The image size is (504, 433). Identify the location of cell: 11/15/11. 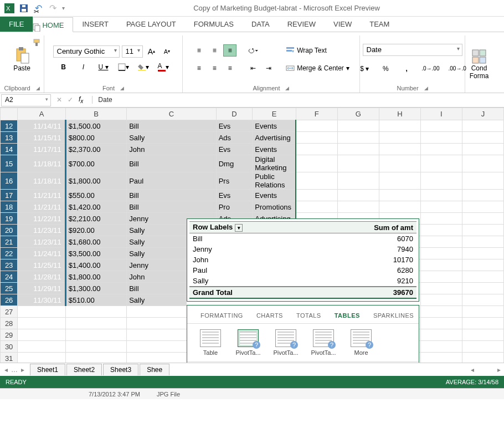
(42, 137).